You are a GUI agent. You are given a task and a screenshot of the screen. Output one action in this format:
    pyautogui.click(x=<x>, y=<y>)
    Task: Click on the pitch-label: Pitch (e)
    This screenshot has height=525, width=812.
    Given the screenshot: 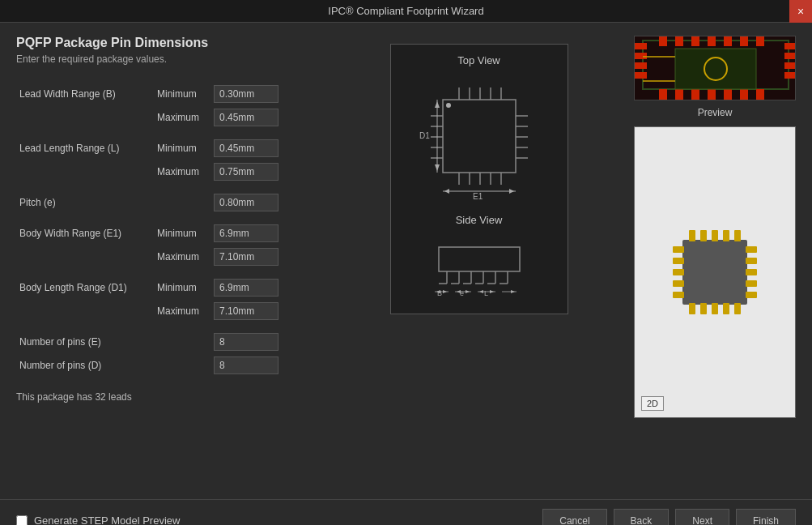 What is the action you would take?
    pyautogui.click(x=85, y=203)
    